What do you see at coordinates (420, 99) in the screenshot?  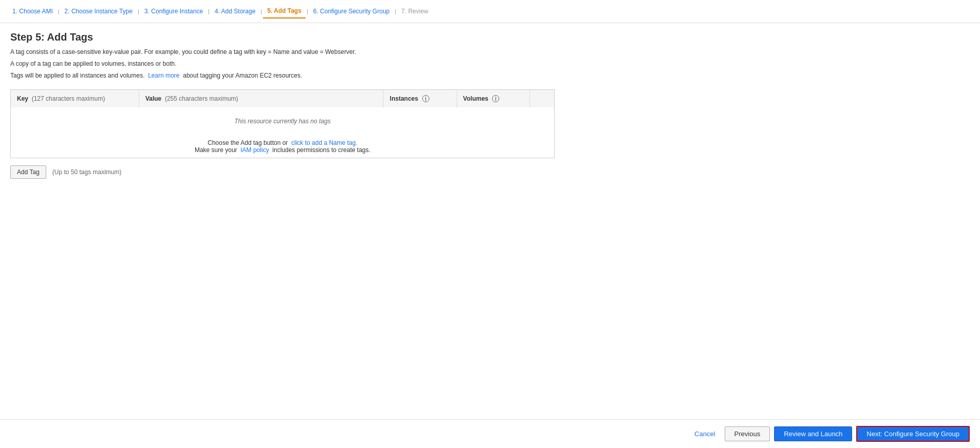 I see `col-header-instances: Instances i` at bounding box center [420, 99].